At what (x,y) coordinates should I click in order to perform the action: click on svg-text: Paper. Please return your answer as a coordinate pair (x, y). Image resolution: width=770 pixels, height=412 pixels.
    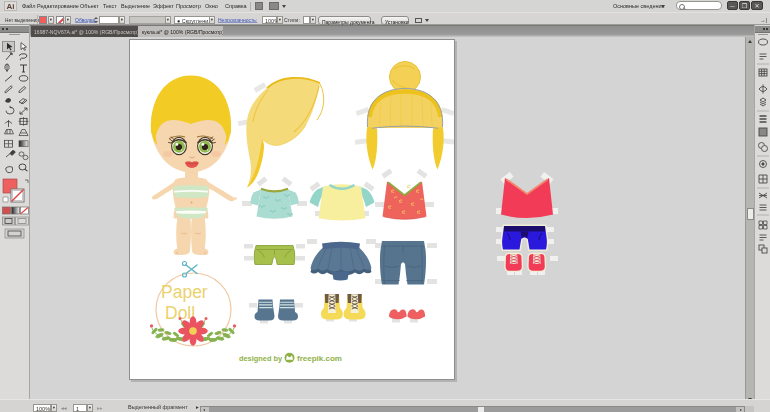
    Looking at the image, I should click on (184, 292).